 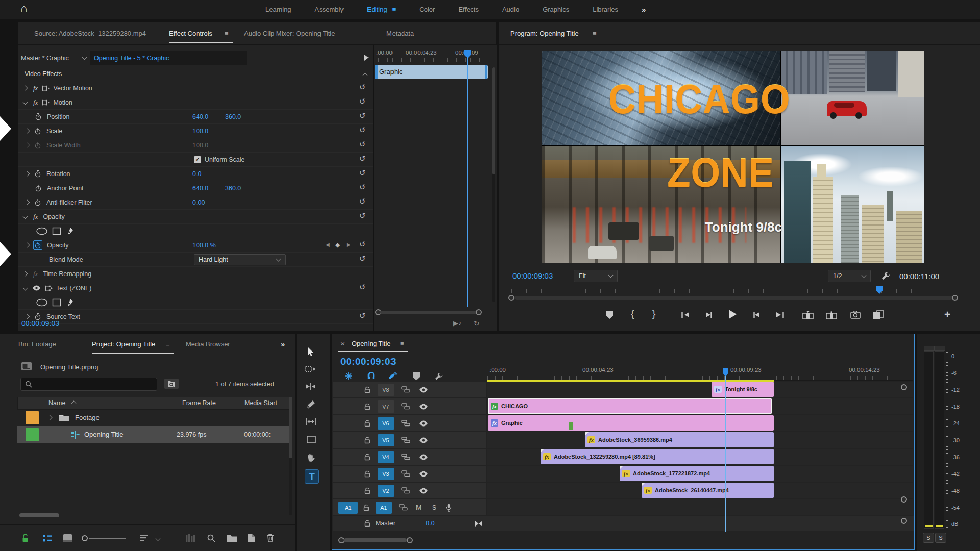 What do you see at coordinates (428, 312) in the screenshot?
I see `h-scrollbar` at bounding box center [428, 312].